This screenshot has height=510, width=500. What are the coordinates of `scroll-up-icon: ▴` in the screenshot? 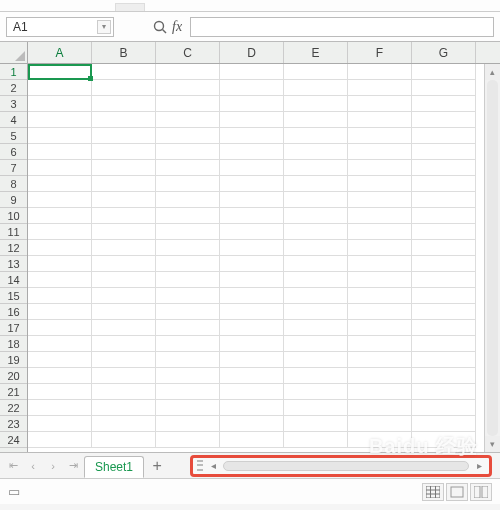 It's located at (492, 72).